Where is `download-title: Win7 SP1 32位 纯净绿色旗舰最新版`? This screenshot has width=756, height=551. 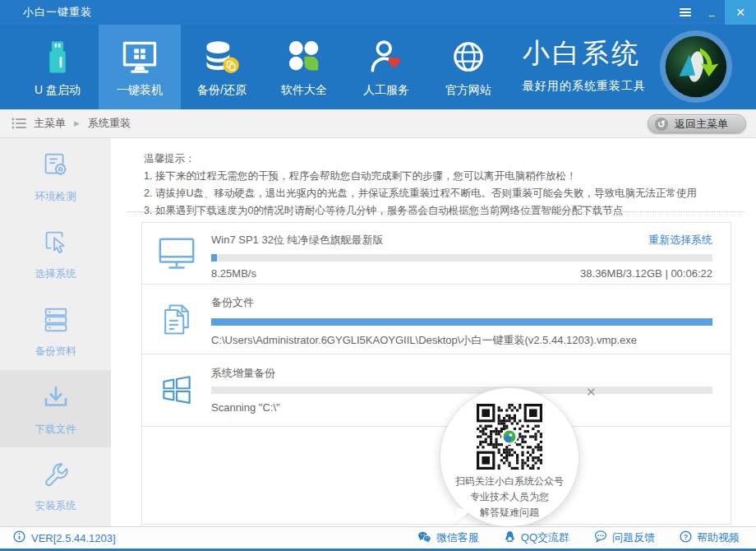 download-title: Win7 SP1 32位 纯净绿色旗舰最新版 is located at coordinates (297, 240).